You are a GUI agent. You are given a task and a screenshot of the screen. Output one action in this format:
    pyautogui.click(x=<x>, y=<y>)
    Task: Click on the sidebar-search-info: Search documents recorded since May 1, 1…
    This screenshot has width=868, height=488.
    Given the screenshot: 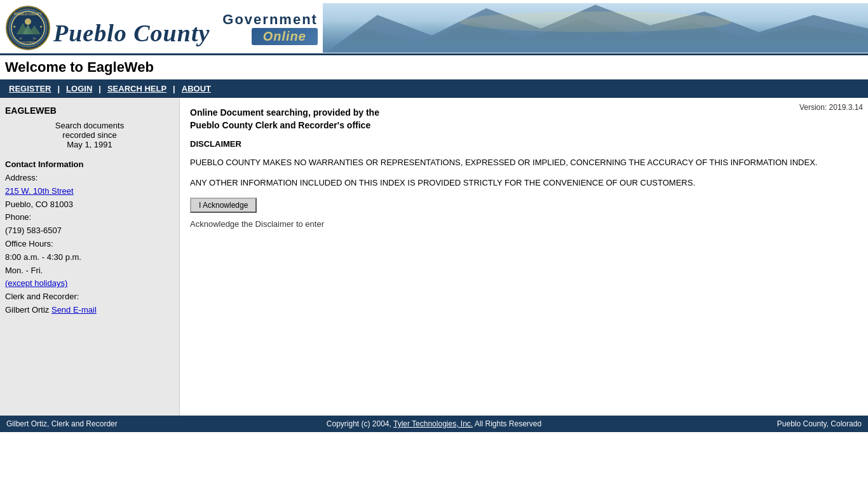 What is the action you would take?
    pyautogui.click(x=90, y=135)
    